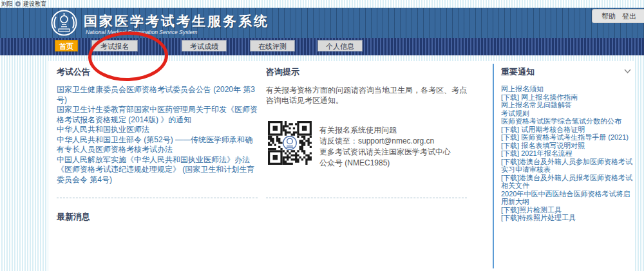 This screenshot has width=644, height=271. Describe the element at coordinates (366, 198) in the screenshot. I see `divider-dashed-middle` at that location.